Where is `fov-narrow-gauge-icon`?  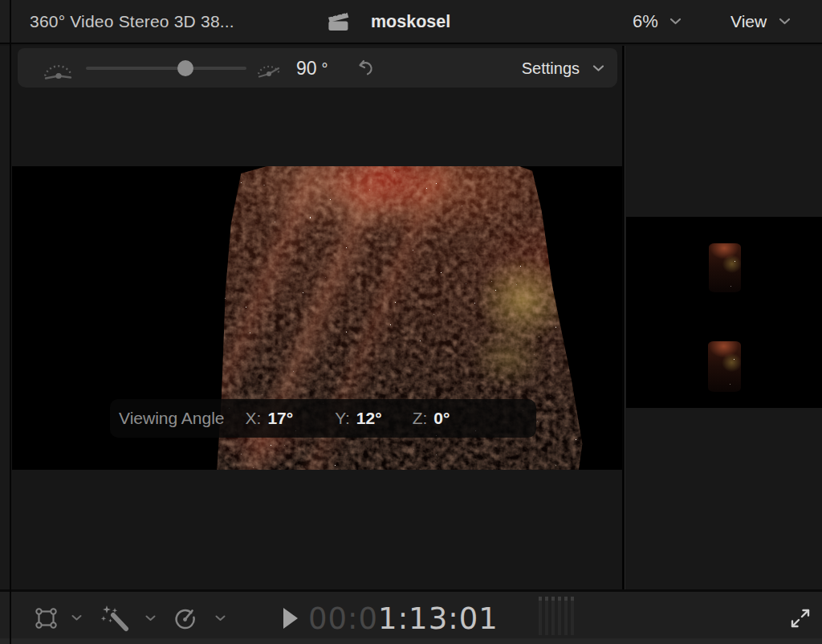 fov-narrow-gauge-icon is located at coordinates (268, 68).